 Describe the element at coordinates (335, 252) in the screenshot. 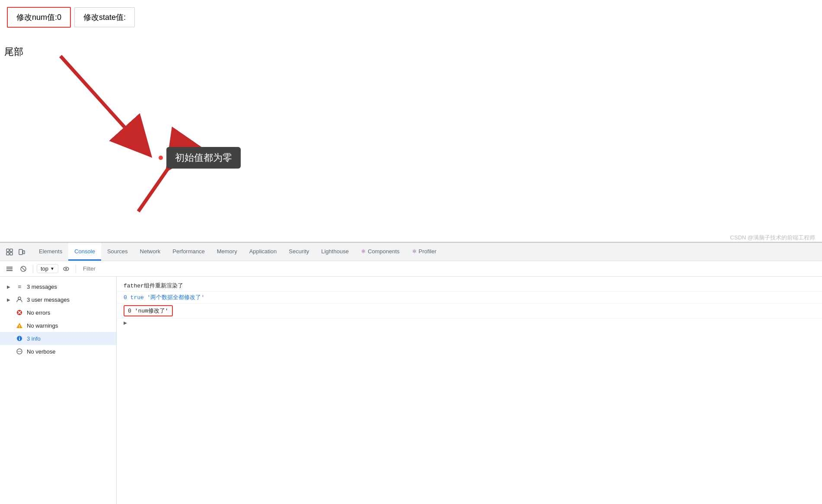

I see `tab-lighthouse: Lighthouse` at that location.